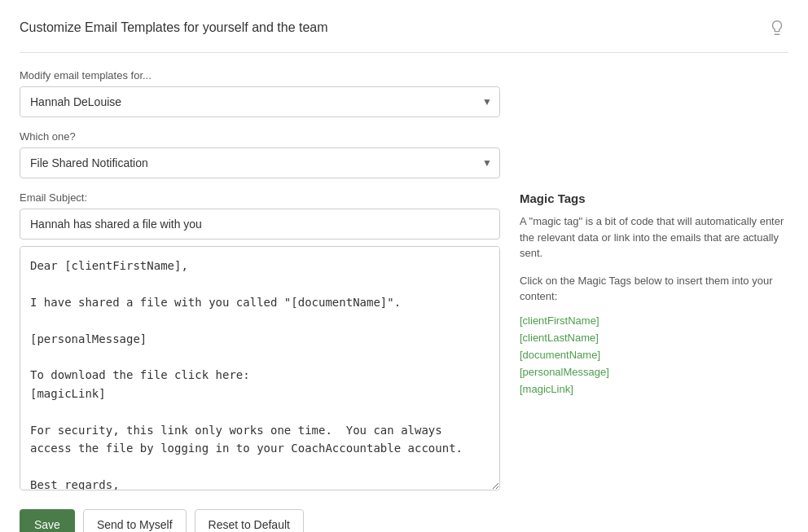 The image size is (808, 532). I want to click on save-button: Save, so click(47, 521).